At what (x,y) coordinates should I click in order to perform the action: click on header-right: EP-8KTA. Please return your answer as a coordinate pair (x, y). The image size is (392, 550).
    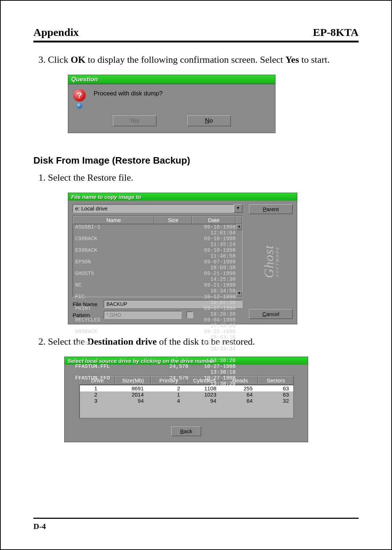
    Looking at the image, I should click on (336, 32).